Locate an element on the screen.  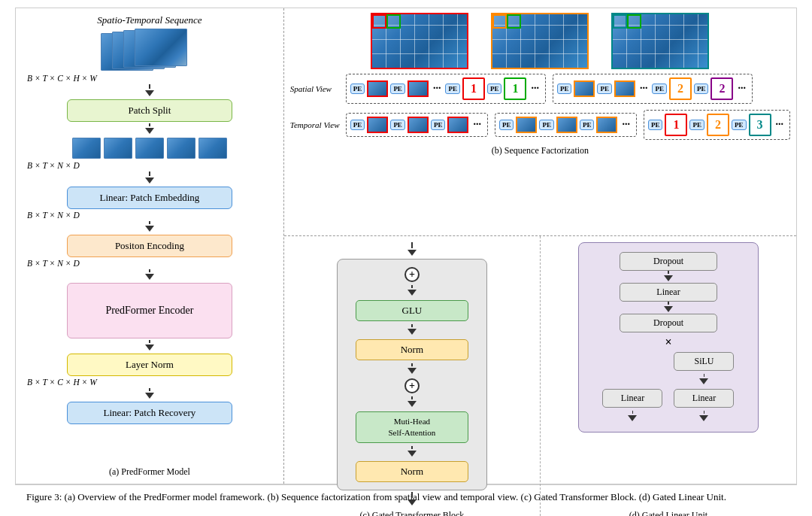
dim-label-4: B × T × N × D is located at coordinates (51, 263).